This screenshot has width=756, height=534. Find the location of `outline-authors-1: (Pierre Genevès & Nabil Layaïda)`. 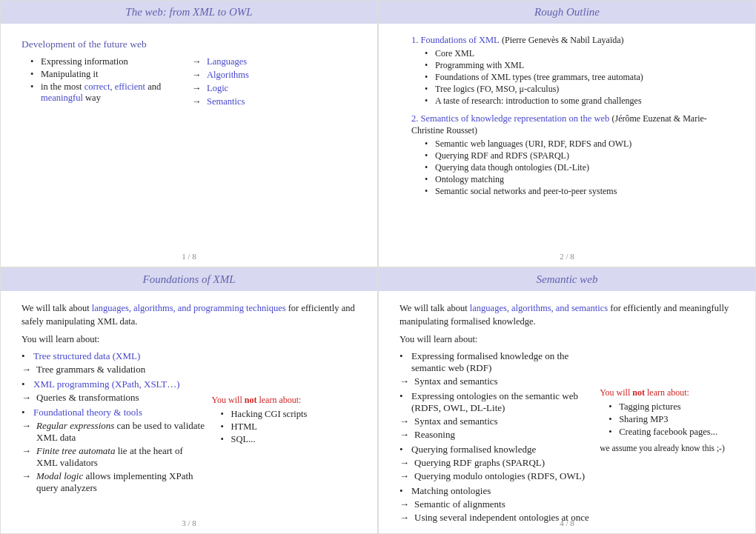

outline-authors-1: (Pierre Genevès & Nabil Layaïda) is located at coordinates (563, 40).